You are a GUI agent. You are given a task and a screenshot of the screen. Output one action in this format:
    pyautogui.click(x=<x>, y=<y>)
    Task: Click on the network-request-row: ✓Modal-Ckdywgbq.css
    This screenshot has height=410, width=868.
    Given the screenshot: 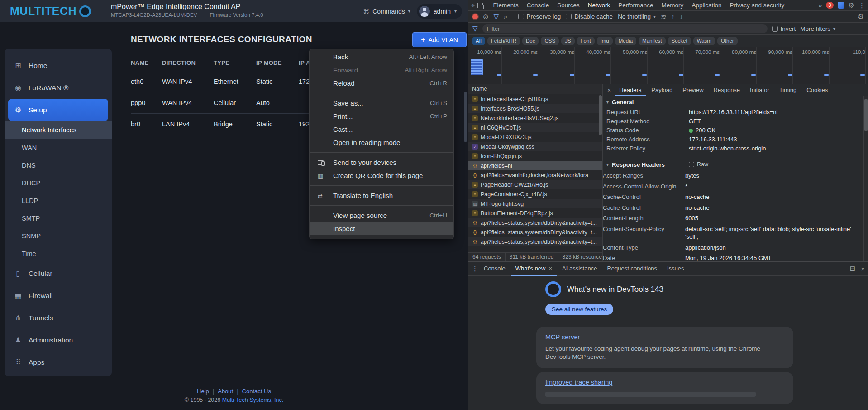 What is the action you would take?
    pyautogui.click(x=535, y=147)
    